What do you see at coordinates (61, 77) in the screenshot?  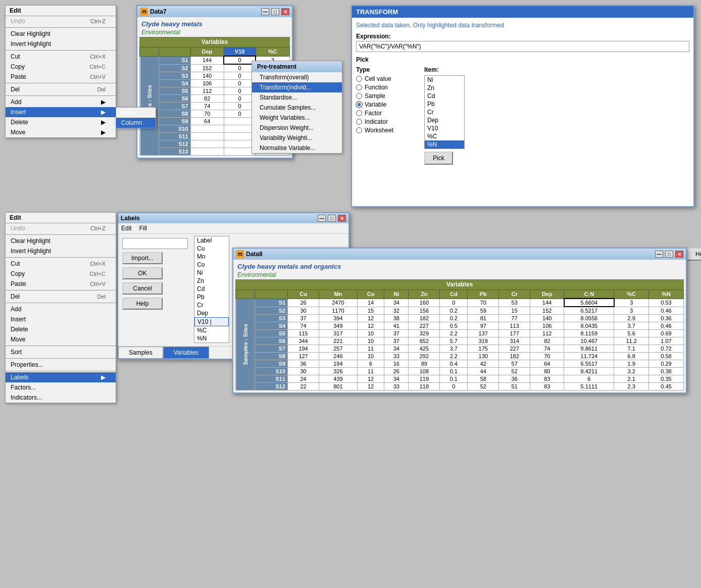 I see `menu-paste: Paste Ctrl+V` at bounding box center [61, 77].